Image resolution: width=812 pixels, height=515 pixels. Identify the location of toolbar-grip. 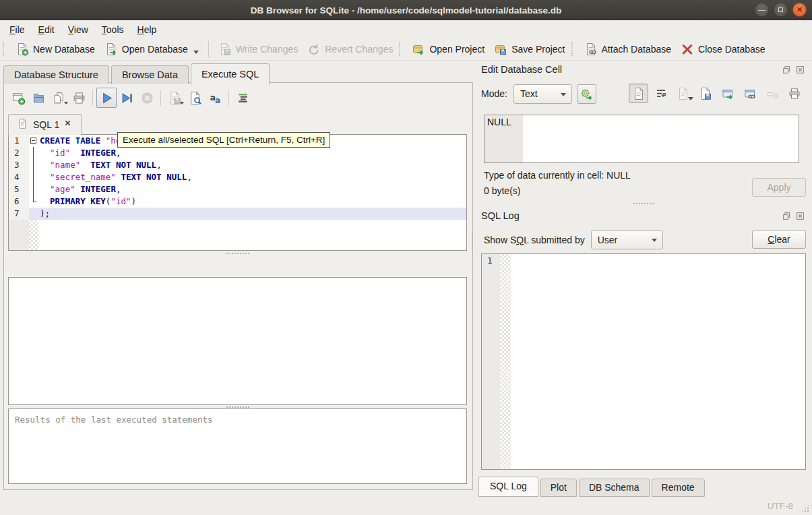
(402, 49).